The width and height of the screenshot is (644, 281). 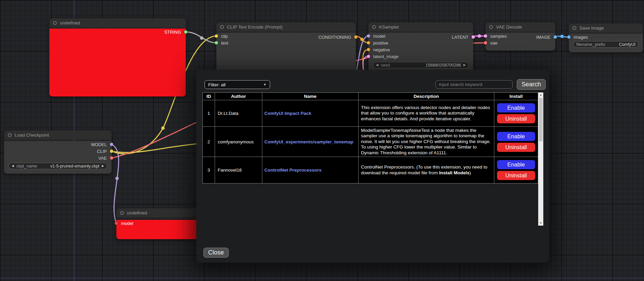 What do you see at coordinates (521, 41) in the screenshot?
I see `node-body: IMAGE samples vae` at bounding box center [521, 41].